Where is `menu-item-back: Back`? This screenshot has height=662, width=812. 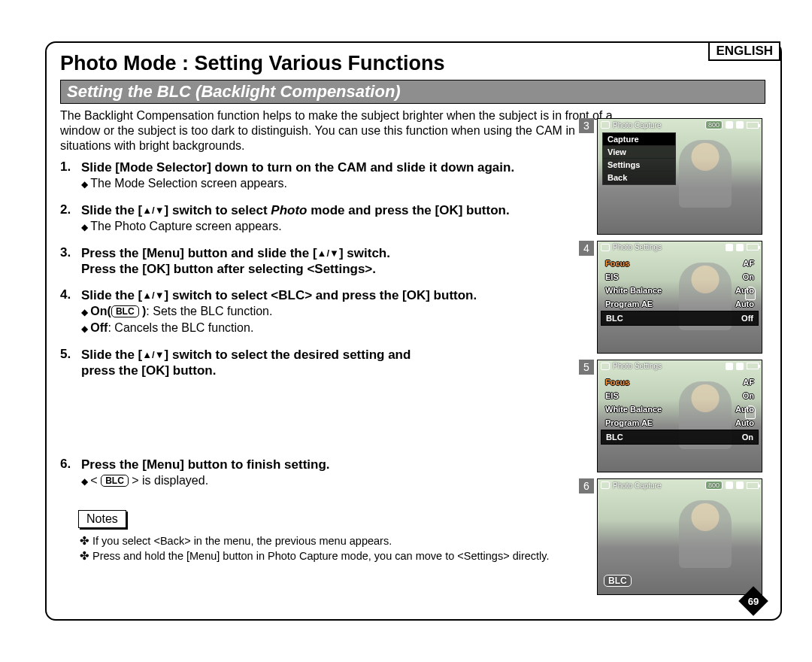
menu-item-back: Back is located at coordinates (639, 178).